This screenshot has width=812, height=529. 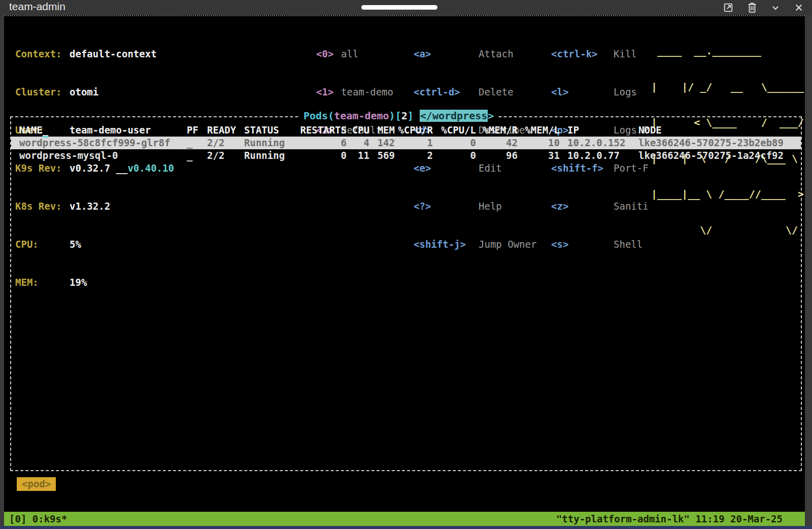 What do you see at coordinates (406, 527) in the screenshot?
I see `window-bottom-edge` at bounding box center [406, 527].